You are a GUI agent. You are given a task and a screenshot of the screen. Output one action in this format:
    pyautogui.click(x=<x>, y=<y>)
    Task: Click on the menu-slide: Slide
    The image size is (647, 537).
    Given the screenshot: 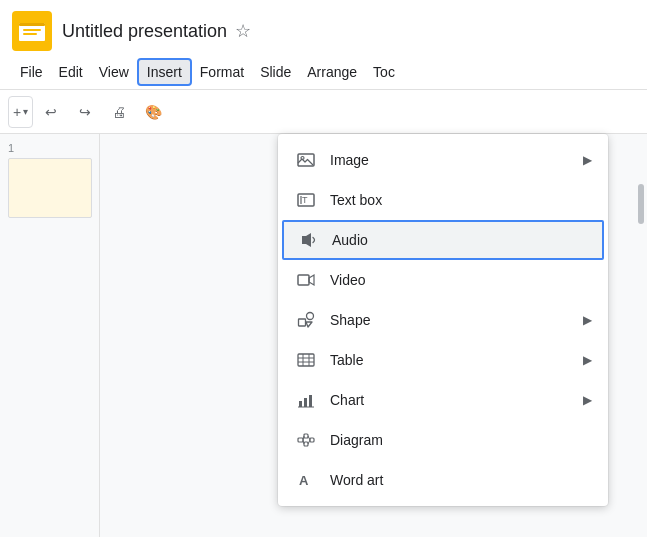 What is the action you would take?
    pyautogui.click(x=276, y=72)
    